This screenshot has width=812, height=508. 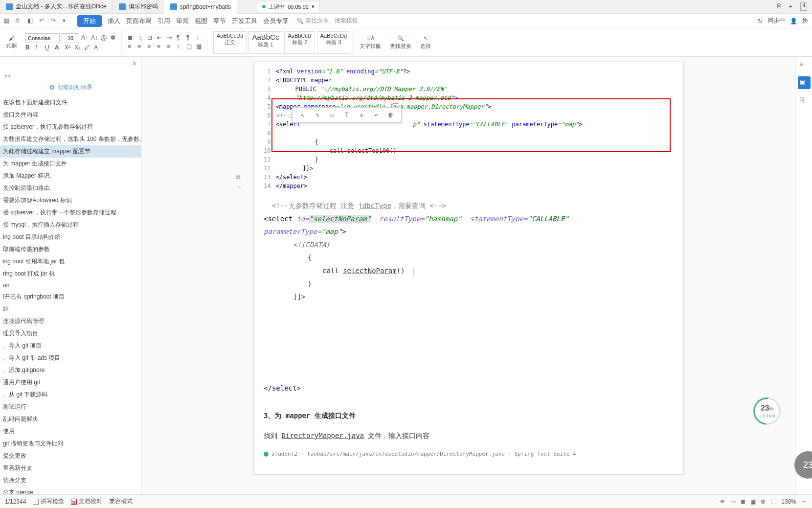 What do you see at coordinates (70, 346) in the screenshot?
I see `outline-item: 、导入 git 项目` at bounding box center [70, 346].